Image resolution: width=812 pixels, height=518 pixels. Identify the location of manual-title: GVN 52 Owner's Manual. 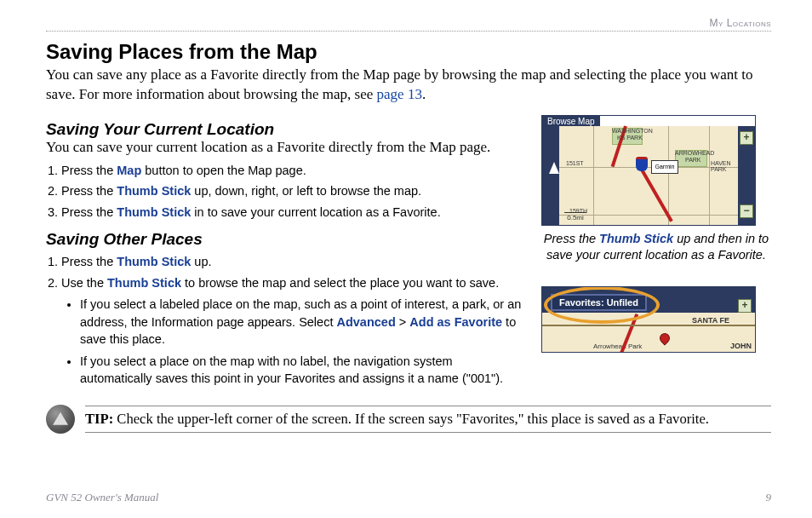
(102, 498).